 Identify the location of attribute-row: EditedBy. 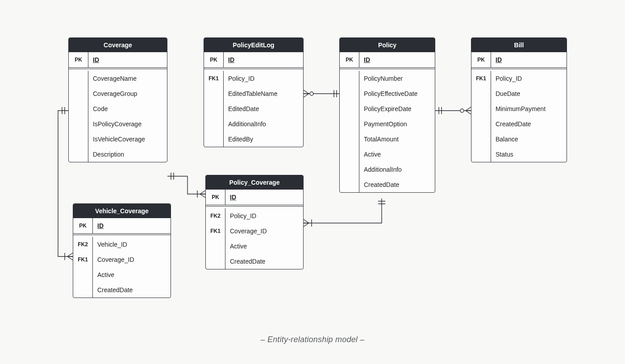
(254, 139).